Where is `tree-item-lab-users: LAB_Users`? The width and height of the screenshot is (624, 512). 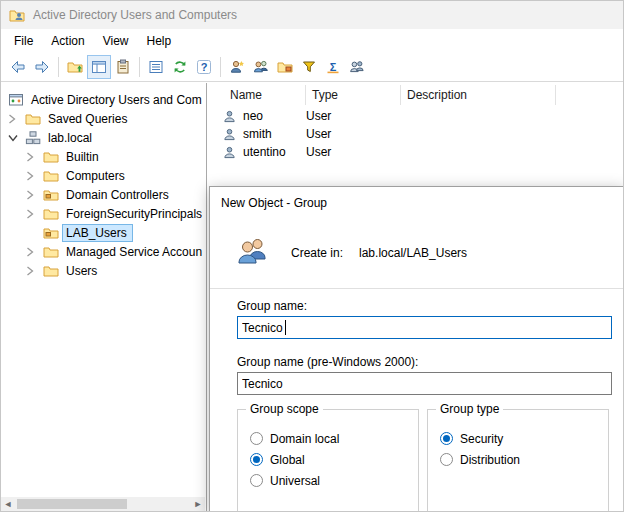 tree-item-lab-users: LAB_Users is located at coordinates (104, 232).